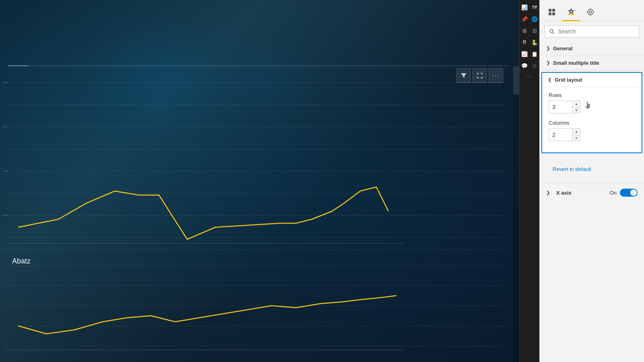 The width and height of the screenshot is (644, 362). I want to click on tab-format, so click(571, 12).